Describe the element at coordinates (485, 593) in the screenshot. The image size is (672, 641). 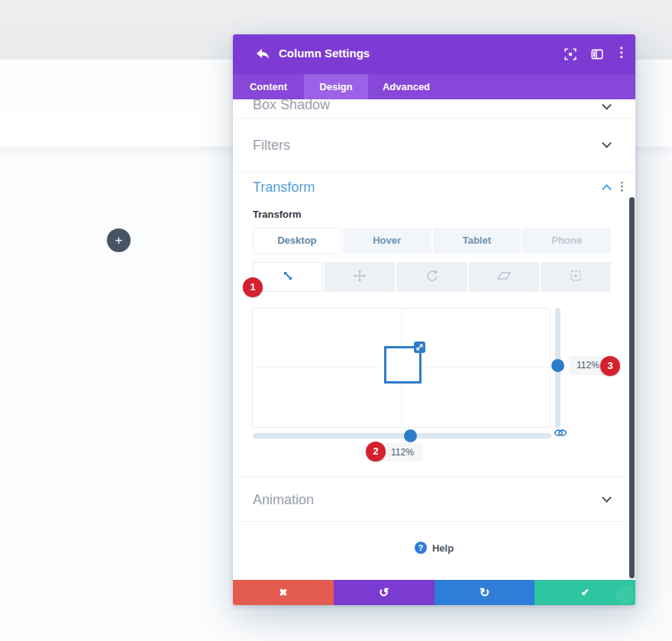
I see `redo-button: ↻` at that location.